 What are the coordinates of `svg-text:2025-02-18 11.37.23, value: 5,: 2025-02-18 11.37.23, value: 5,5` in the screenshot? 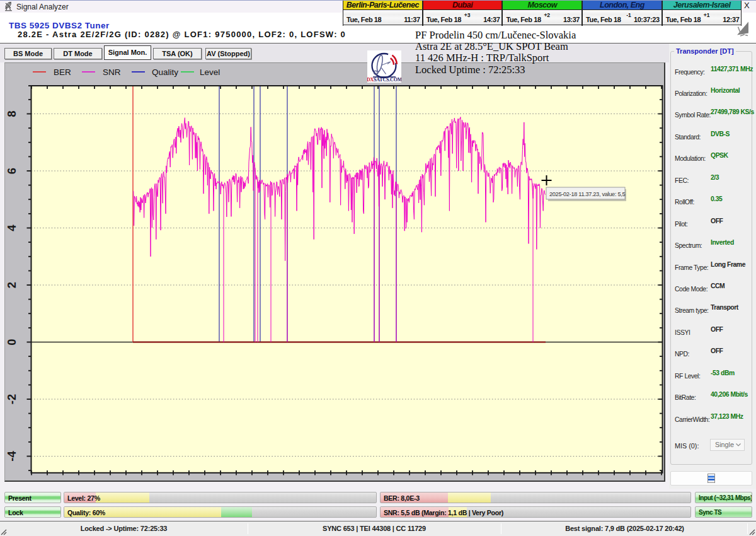 It's located at (587, 194).